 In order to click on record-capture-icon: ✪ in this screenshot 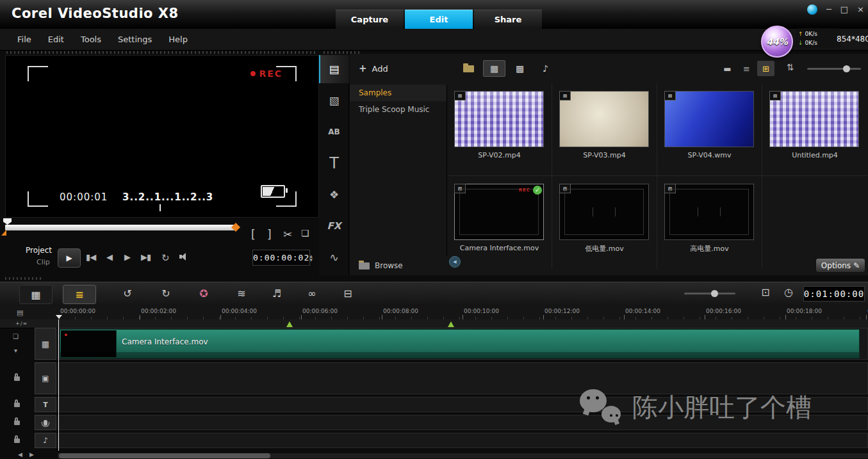, I will do `click(204, 293)`.